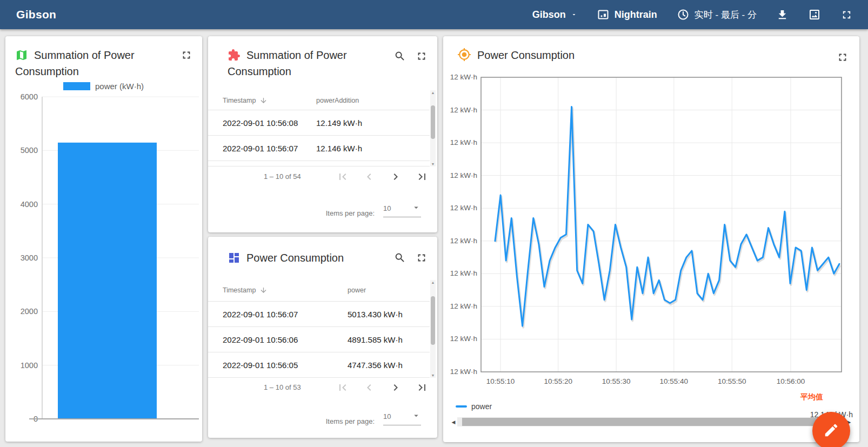  Describe the element at coordinates (603, 15) in the screenshot. I see `dashboards-icon` at that location.